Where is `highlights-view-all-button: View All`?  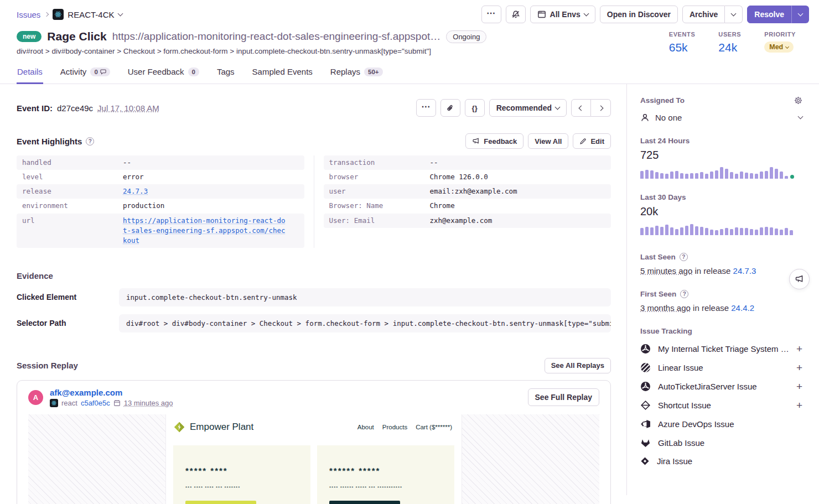 highlights-view-all-button: View All is located at coordinates (548, 141).